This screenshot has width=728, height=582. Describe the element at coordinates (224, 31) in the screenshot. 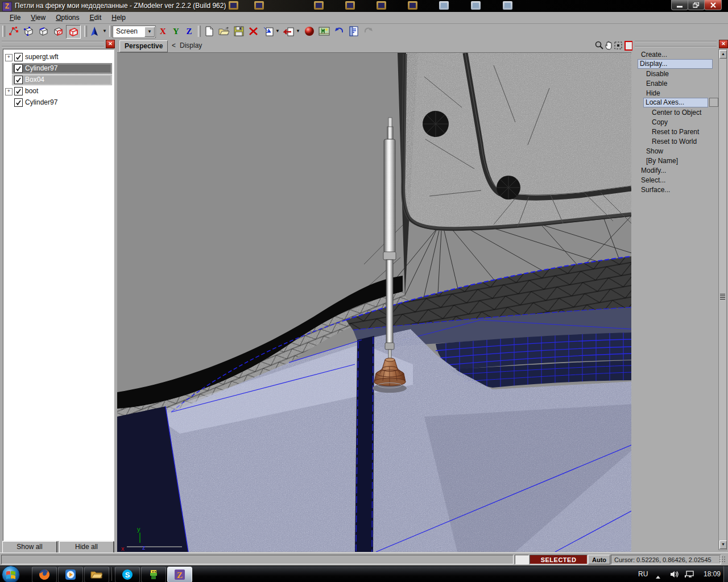

I see `open-file-button` at that location.